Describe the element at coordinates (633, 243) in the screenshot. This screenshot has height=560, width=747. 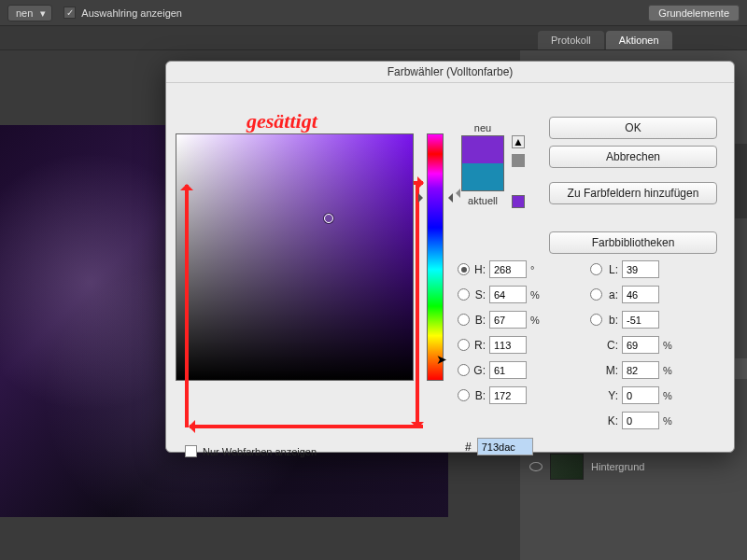
I see `color-libraries-button: Farbbibliotheken` at that location.